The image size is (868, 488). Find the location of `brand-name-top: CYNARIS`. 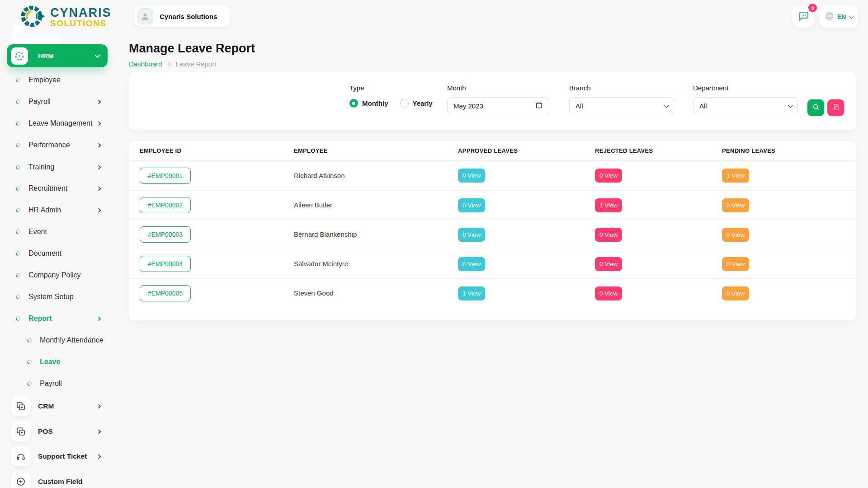

brand-name-top: CYNARIS is located at coordinates (81, 13).